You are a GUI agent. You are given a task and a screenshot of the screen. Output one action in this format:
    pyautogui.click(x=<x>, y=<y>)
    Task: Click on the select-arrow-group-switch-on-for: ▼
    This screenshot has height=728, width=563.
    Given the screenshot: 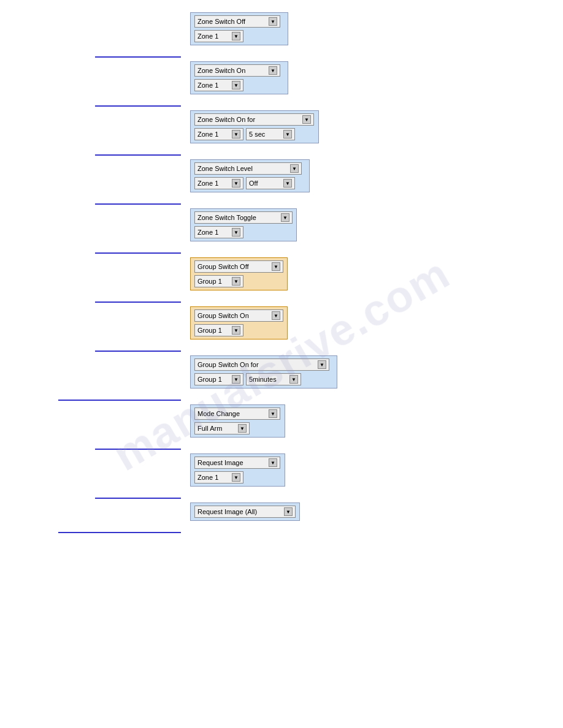 What is the action you would take?
    pyautogui.click(x=322, y=365)
    